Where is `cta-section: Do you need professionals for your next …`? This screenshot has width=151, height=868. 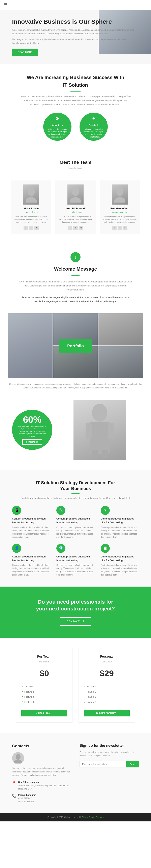
cta-section: Do you need professionals for your next … is located at coordinates (76, 612).